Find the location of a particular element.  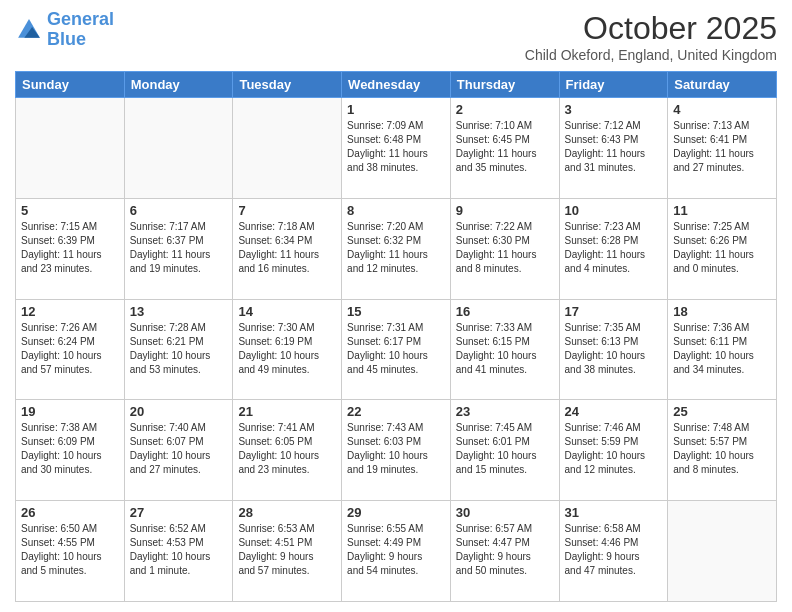

calendar-cell: 7Sunrise: 7:18 AM Sunset: 6:34 PM Daylig… is located at coordinates (288, 248).